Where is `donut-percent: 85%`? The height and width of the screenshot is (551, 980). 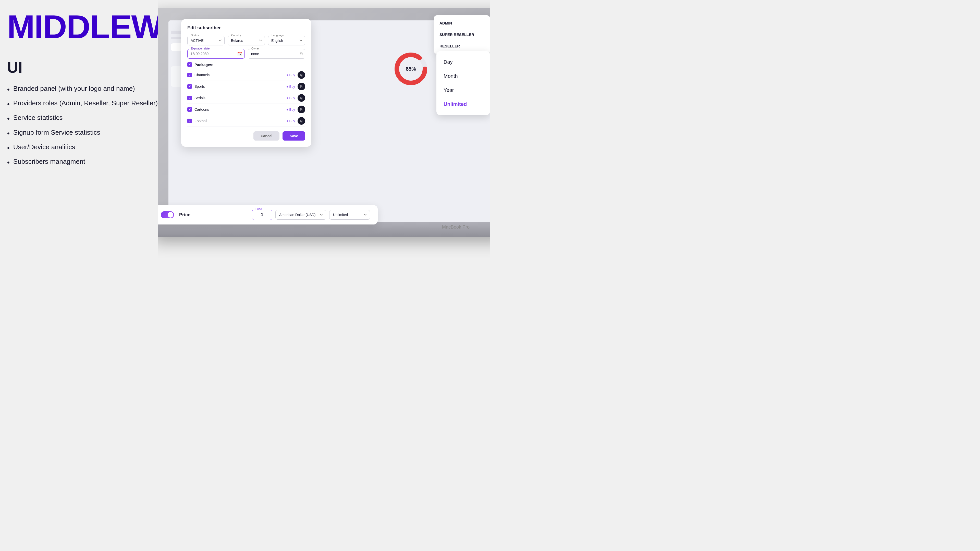 donut-percent: 85% is located at coordinates (411, 69).